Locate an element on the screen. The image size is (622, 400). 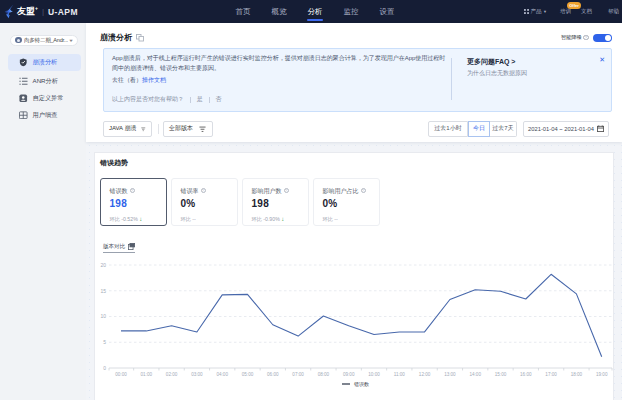
svg-text: 17:00 is located at coordinates (551, 374).